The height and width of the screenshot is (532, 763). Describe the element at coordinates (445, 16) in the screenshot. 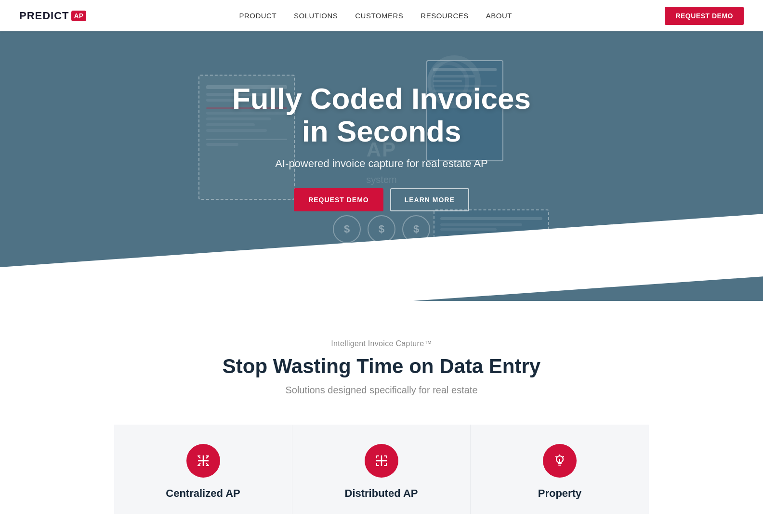

I see `nav-item-resources: RESOURCES` at that location.